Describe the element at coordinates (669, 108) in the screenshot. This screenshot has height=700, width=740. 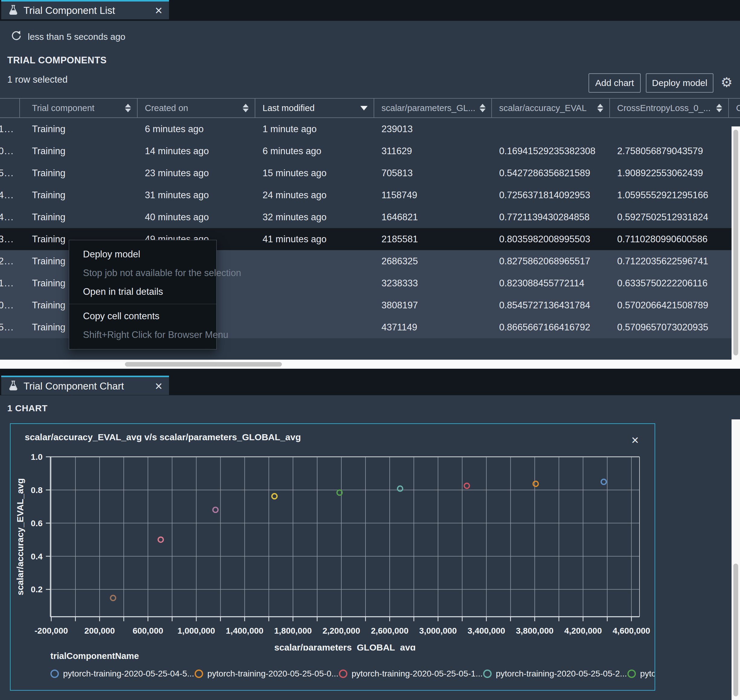
I see `column-header-crossentropyloss-0: CrossEntropyLoss_0_...` at that location.